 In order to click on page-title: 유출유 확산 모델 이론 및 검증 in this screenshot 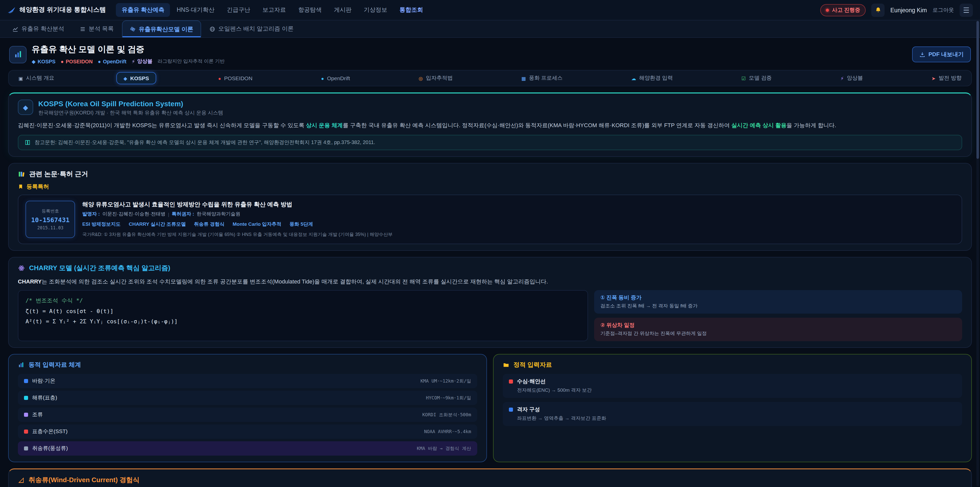, I will do `click(128, 49)`.